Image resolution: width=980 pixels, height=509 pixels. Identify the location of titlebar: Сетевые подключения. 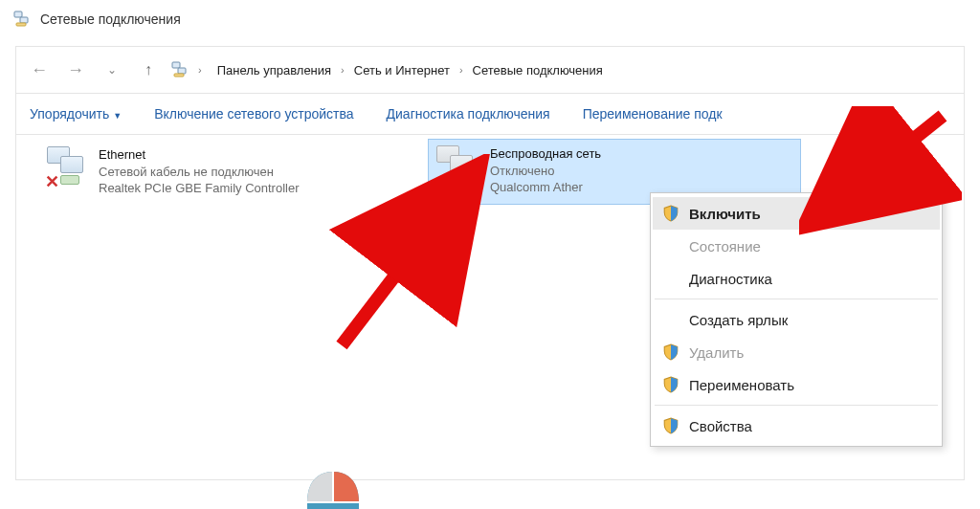
(490, 19).